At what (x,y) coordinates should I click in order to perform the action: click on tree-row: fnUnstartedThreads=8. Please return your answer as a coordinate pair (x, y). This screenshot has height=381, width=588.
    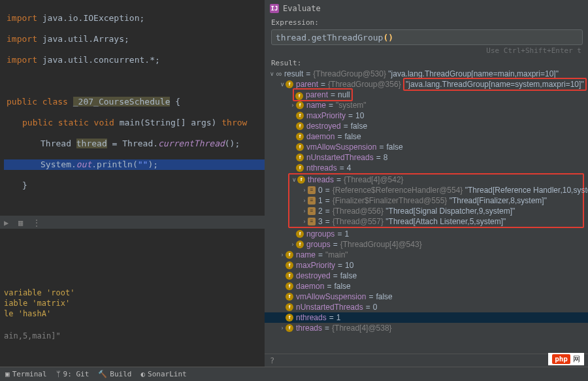
    Looking at the image, I should click on (426, 157).